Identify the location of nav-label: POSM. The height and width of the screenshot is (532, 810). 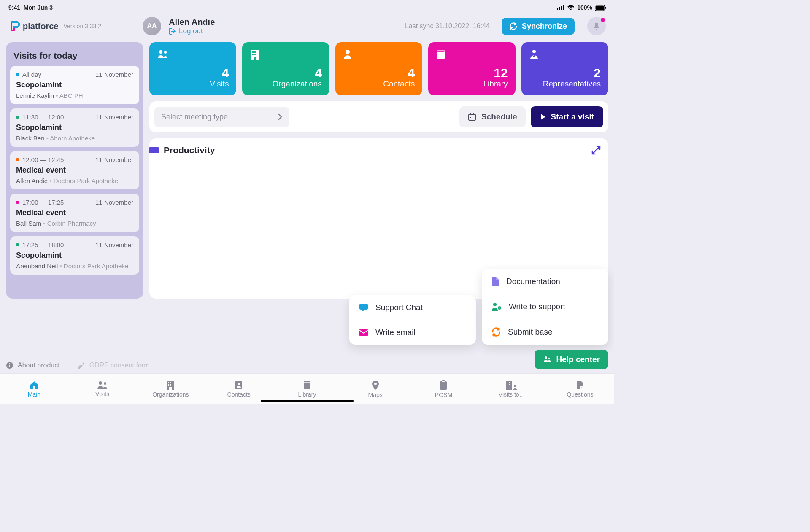
(444, 395).